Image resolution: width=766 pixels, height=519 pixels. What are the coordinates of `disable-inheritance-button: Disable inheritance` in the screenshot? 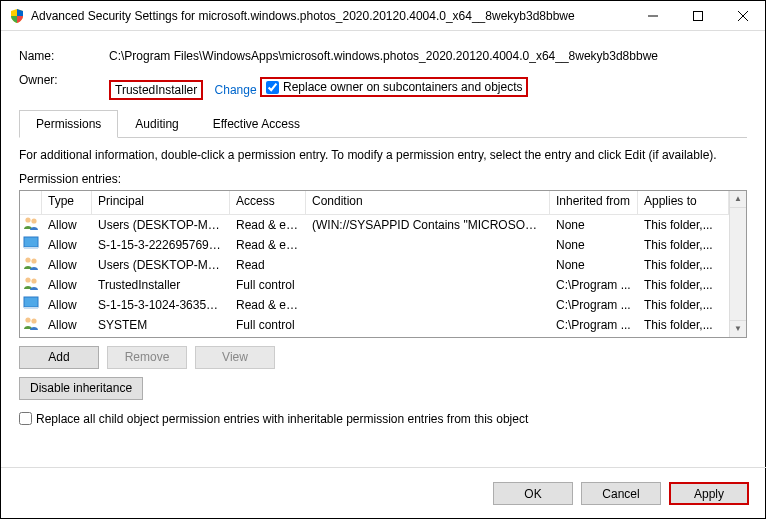 It's located at (81, 388).